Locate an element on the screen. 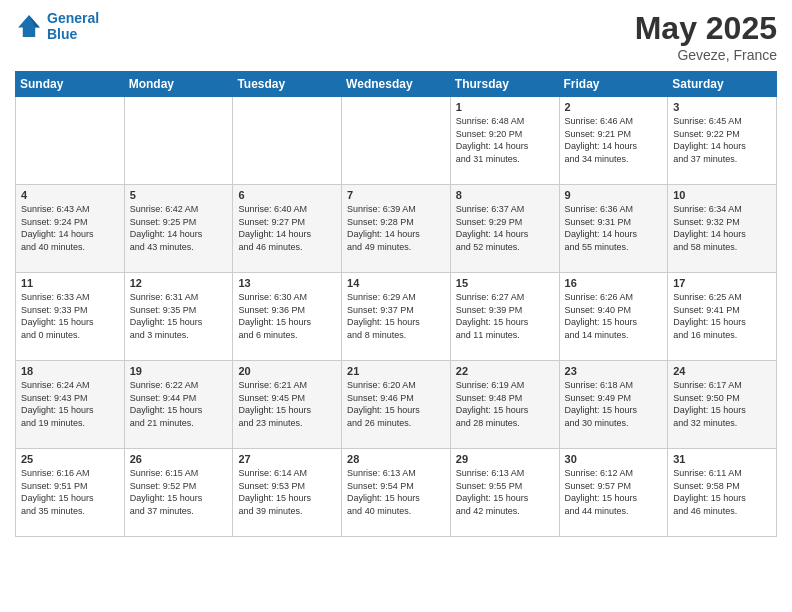 The height and width of the screenshot is (612, 792). day-info: Sunrise: 6:29 AMSunset: 9:37 PMDaylight:… is located at coordinates (396, 316).